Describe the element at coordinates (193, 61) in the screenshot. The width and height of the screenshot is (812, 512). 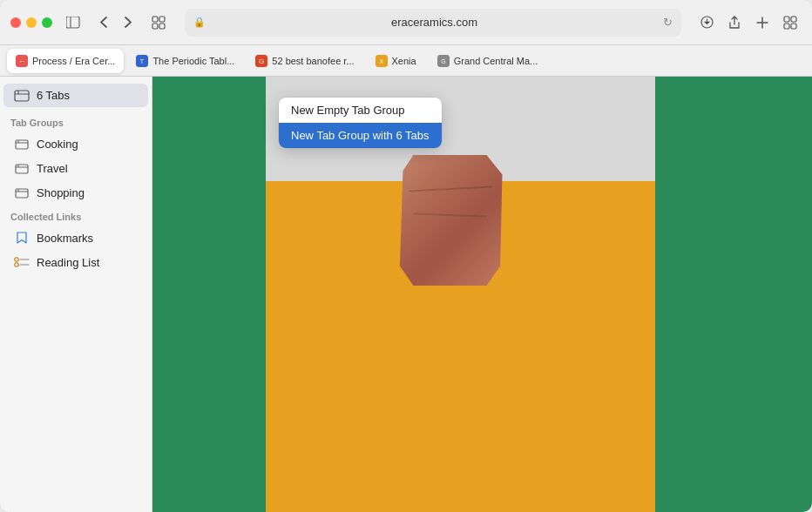
I see `tab-label-1: The Periodic Tabl...` at that location.